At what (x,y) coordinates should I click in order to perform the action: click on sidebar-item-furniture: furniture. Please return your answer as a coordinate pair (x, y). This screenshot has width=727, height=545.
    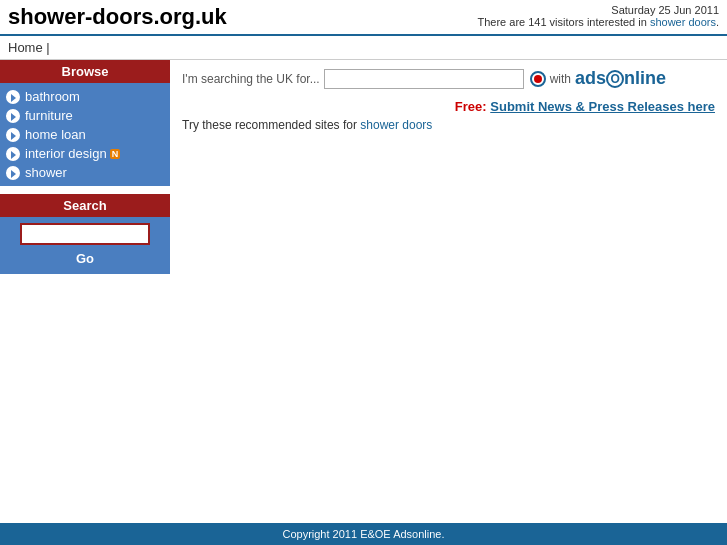
    Looking at the image, I should click on (85, 116).